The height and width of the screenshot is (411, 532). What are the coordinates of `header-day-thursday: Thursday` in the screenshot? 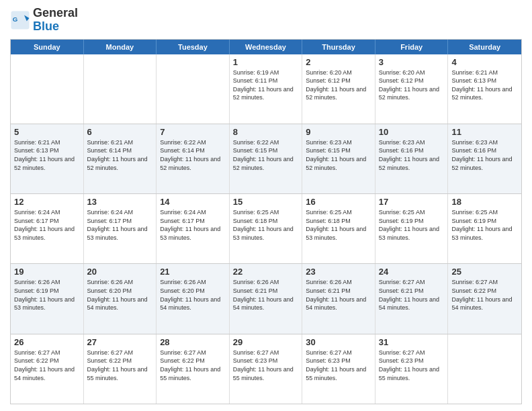 It's located at (339, 47).